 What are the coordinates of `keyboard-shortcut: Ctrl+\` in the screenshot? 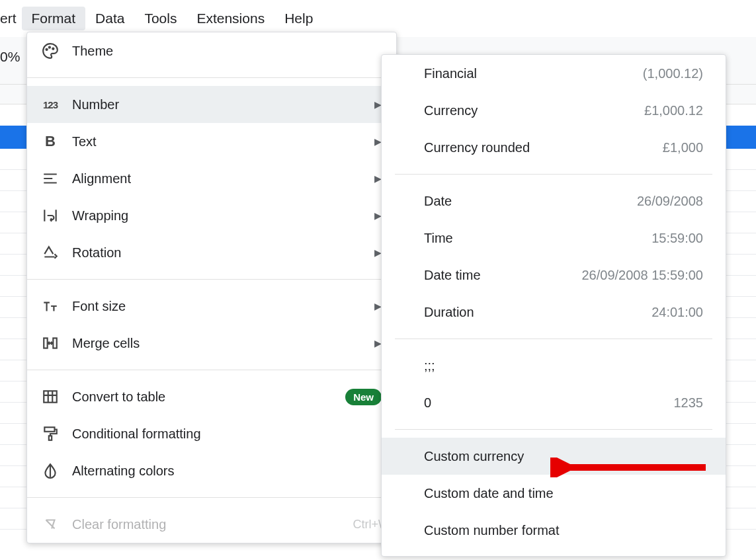 It's located at (367, 525).